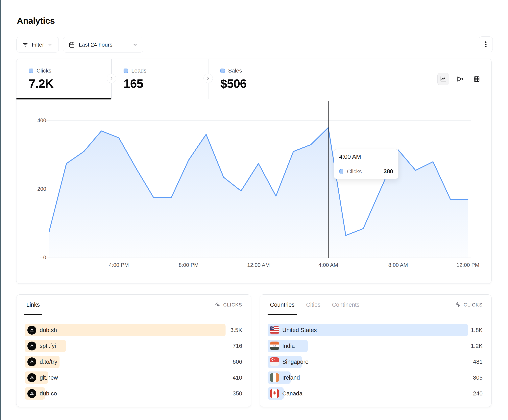  Describe the element at coordinates (208, 78) in the screenshot. I see `expand-leads-button` at that location.